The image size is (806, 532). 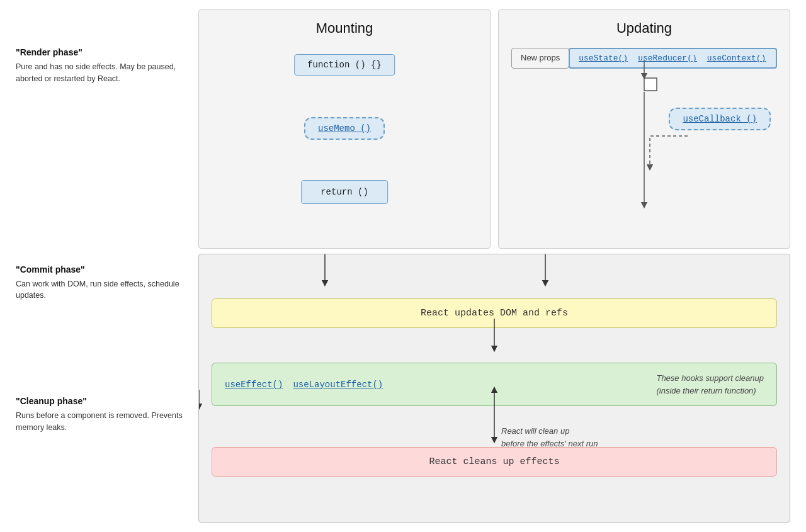 What do you see at coordinates (107, 269) in the screenshot?
I see `commit-phase-title: "Commit phase"` at bounding box center [107, 269].